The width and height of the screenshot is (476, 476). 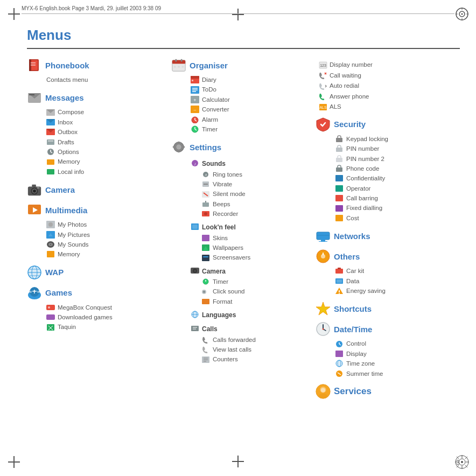 What do you see at coordinates (256, 184) in the screenshot?
I see `list-item: Vibrate` at bounding box center [256, 184].